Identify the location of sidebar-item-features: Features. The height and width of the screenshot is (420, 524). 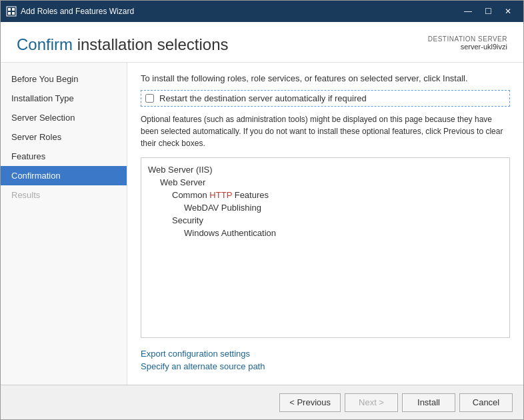
(64, 156).